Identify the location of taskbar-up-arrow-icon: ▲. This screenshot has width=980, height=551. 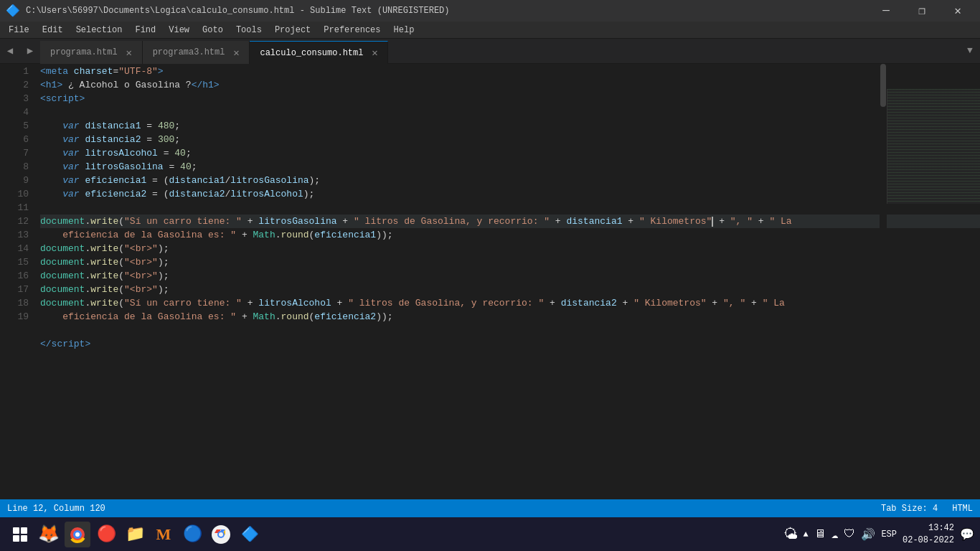
(806, 534).